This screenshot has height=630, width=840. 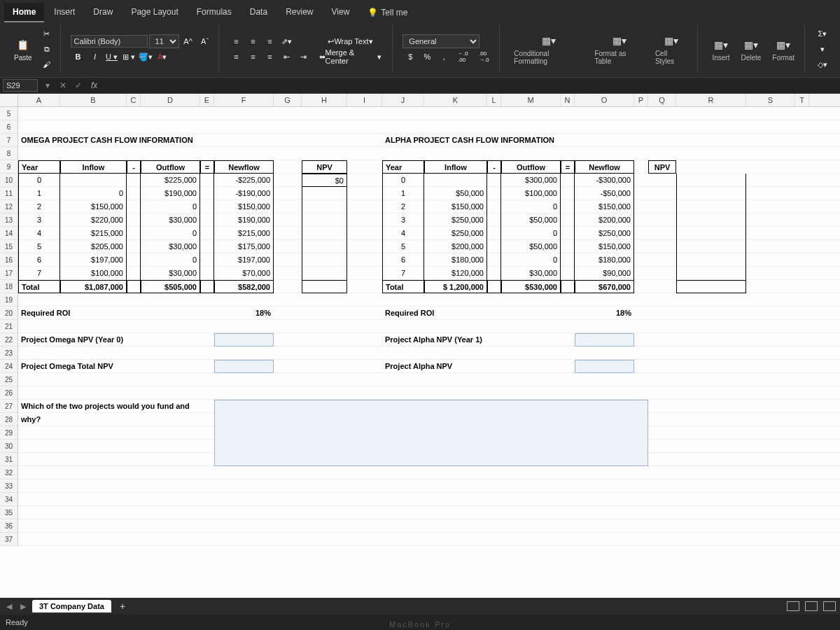 What do you see at coordinates (325, 181) in the screenshot?
I see `omega-npv-0: $0` at bounding box center [325, 181].